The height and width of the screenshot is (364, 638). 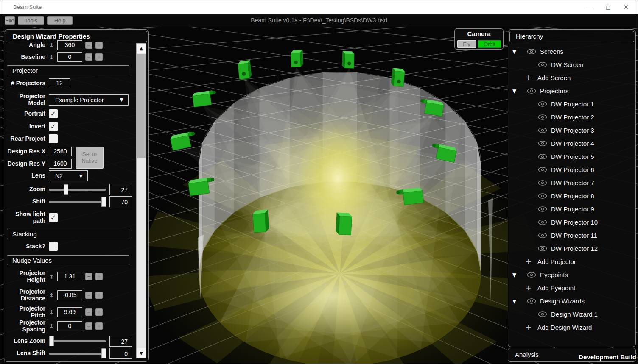 What do you see at coordinates (89, 295) in the screenshot?
I see `projector-distance-decrement-button: −` at bounding box center [89, 295].